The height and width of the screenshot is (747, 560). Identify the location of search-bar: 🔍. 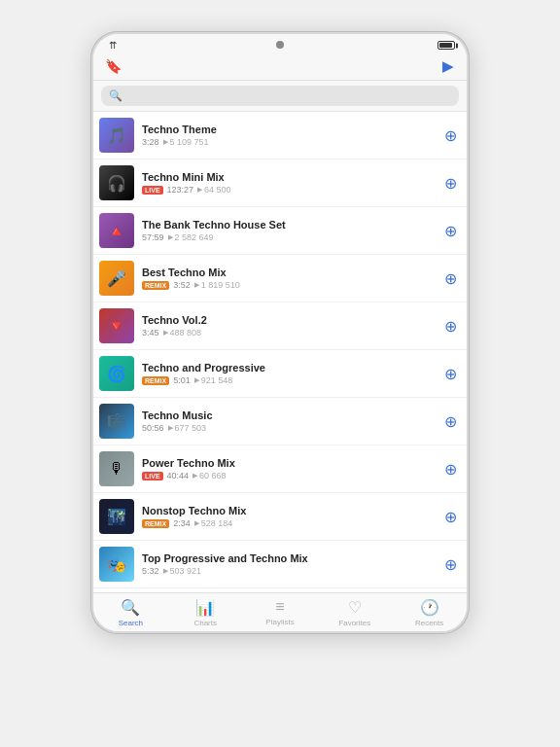
(280, 95).